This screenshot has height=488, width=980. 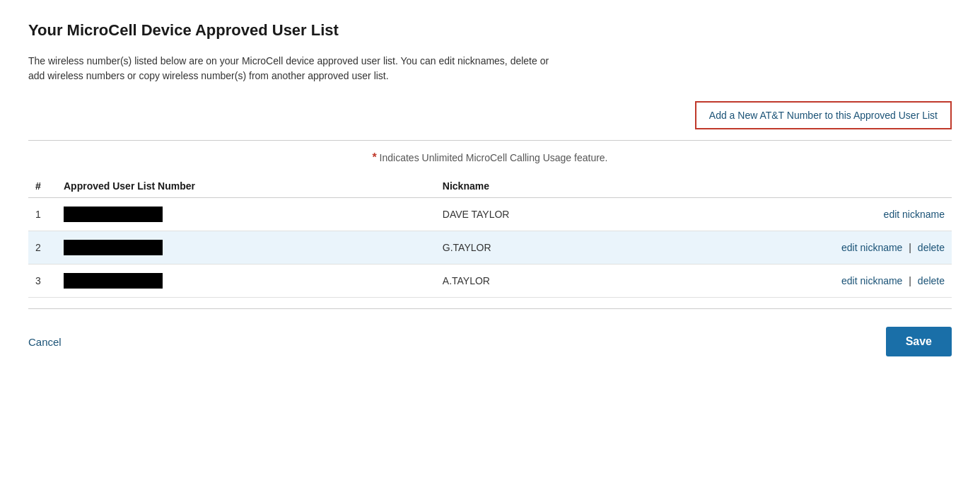 I want to click on row-number: 2, so click(x=42, y=248).